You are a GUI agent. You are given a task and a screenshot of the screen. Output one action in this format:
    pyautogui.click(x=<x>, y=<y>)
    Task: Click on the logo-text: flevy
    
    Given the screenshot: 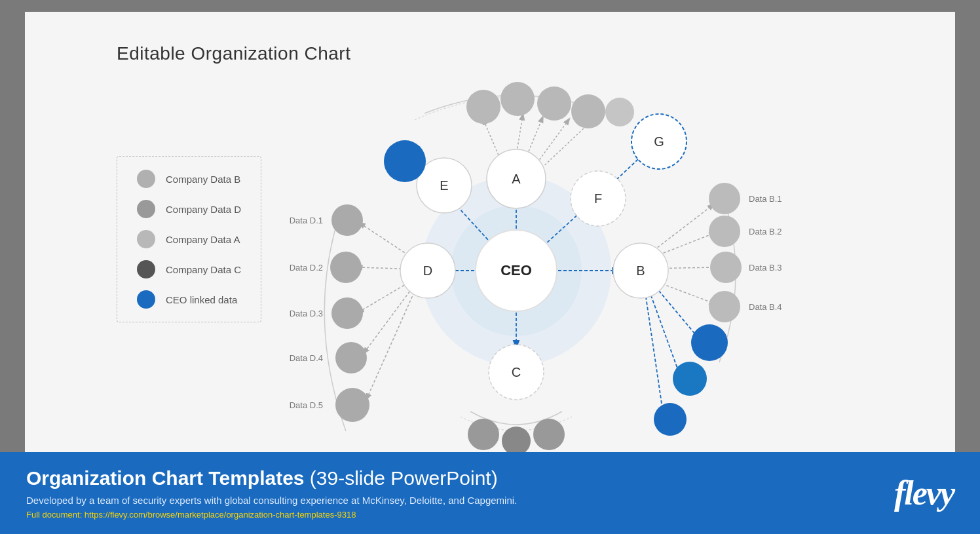 What is the action you would take?
    pyautogui.click(x=924, y=493)
    